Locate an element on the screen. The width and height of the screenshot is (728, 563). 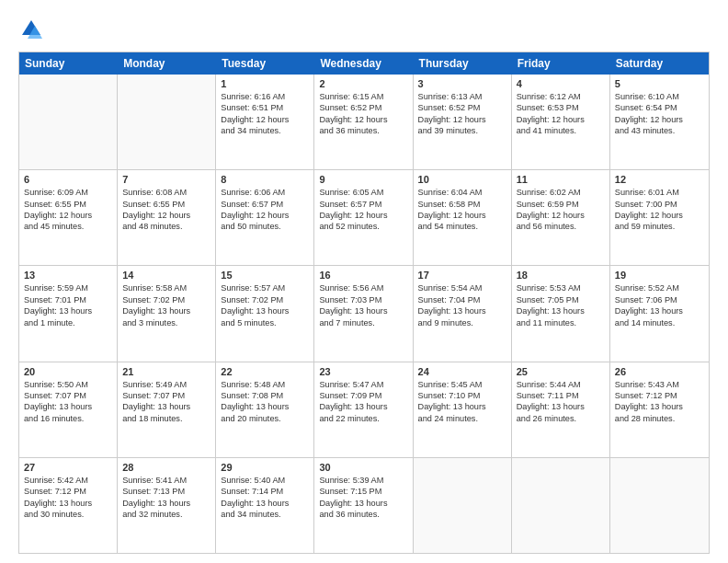
cell-line-1: Sunset: 7:01 PM is located at coordinates (68, 300).